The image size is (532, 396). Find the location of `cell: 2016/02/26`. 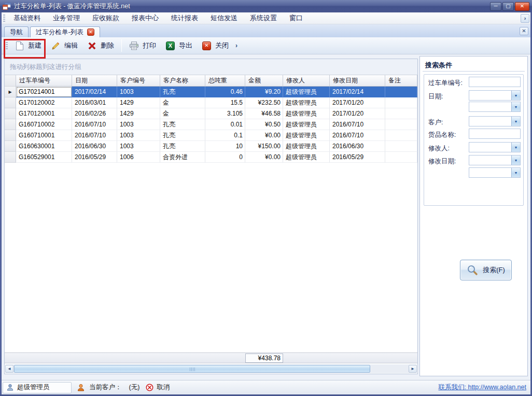

cell: 2016/02/26 is located at coordinates (94, 114).